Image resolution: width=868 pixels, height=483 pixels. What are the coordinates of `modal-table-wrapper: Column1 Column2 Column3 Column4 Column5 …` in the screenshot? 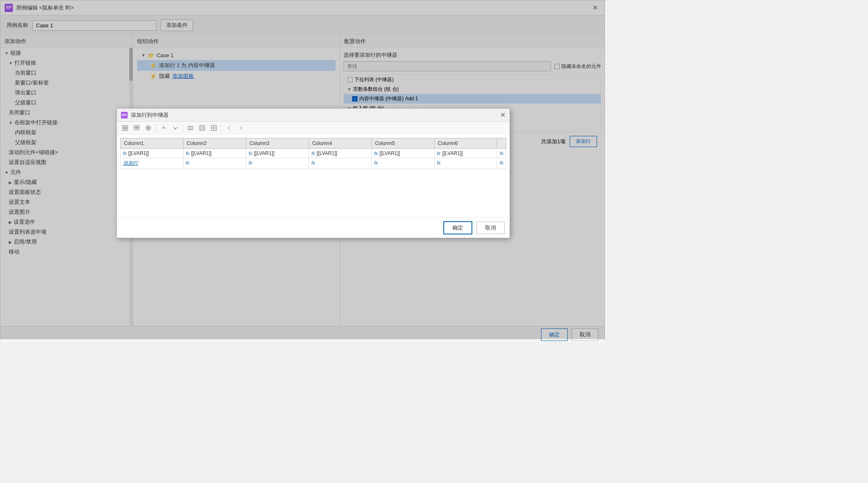 It's located at (313, 176).